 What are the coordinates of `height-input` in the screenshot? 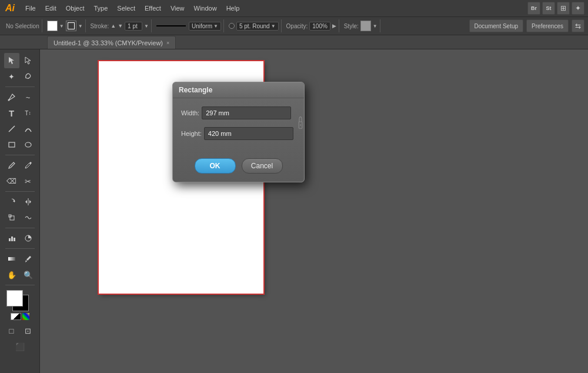 It's located at (249, 134).